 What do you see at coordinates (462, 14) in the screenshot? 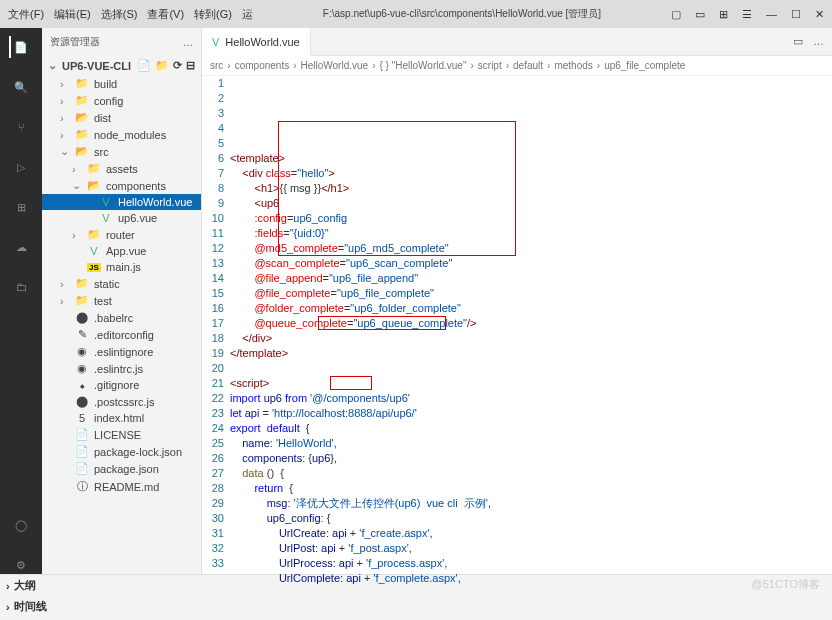
I see `window-title: F:\asp.net\up6-vue-cli\src\components\He…` at bounding box center [462, 14].